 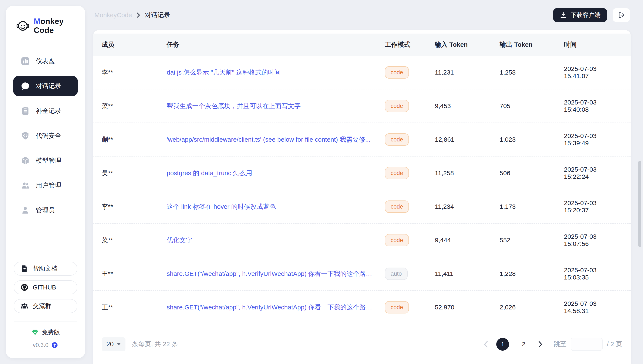 I want to click on sidebar-item-label: 补全记录, so click(x=49, y=111).